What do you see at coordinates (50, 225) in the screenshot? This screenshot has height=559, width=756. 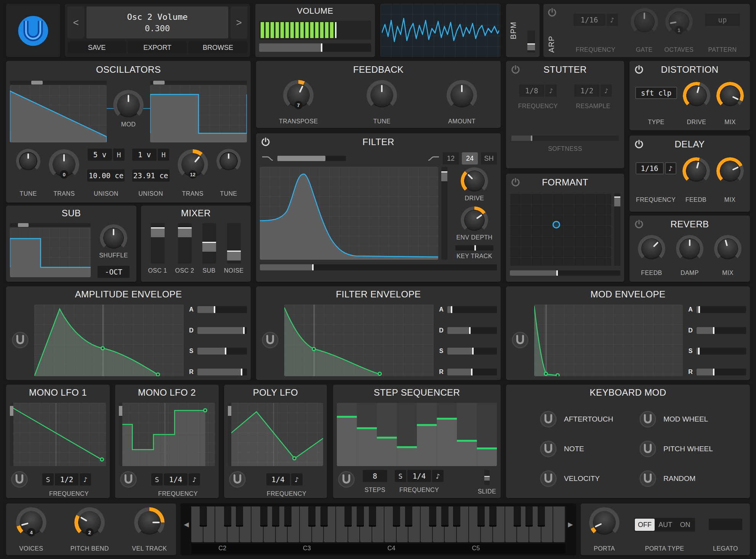 I see `sub-wave-selector` at bounding box center [50, 225].